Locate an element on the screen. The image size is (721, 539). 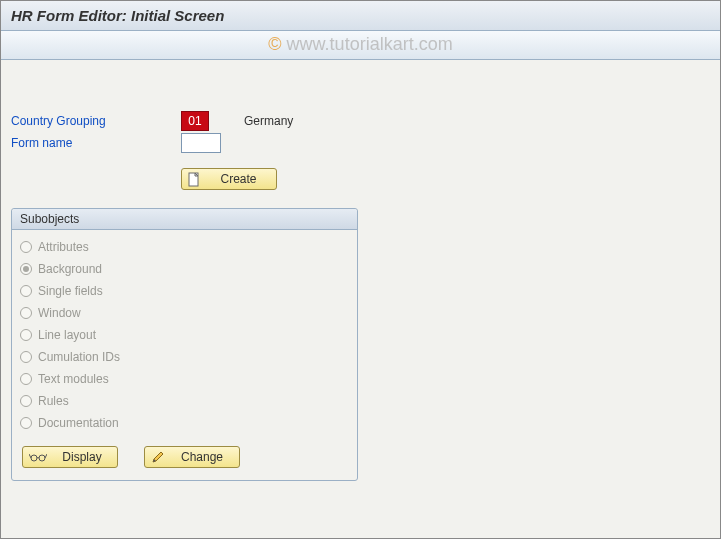
radio-label: Line layout is located at coordinates (67, 335).